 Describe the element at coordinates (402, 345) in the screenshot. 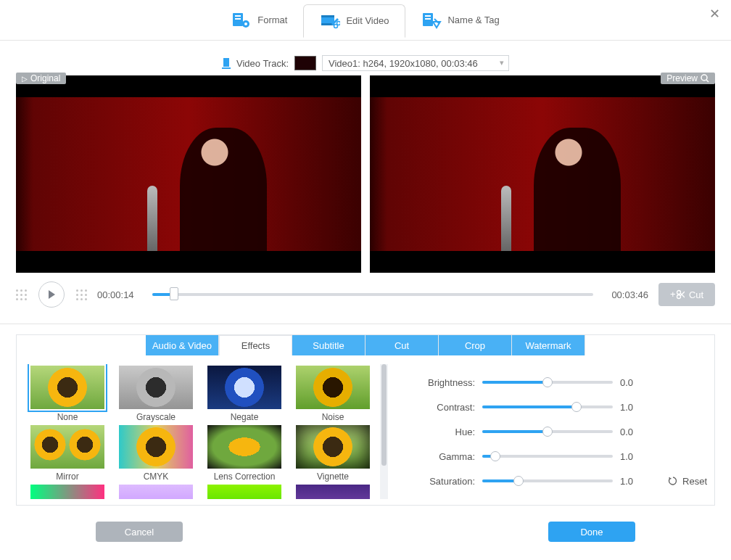

I see `subtab-cut: Cut` at that location.